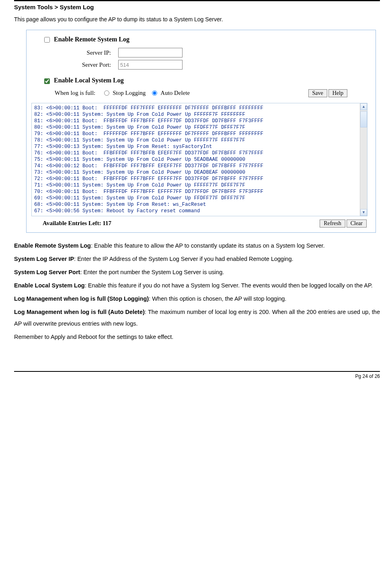 The image size is (392, 566). I want to click on desc2-title: System Log Server IP, so click(44, 259).